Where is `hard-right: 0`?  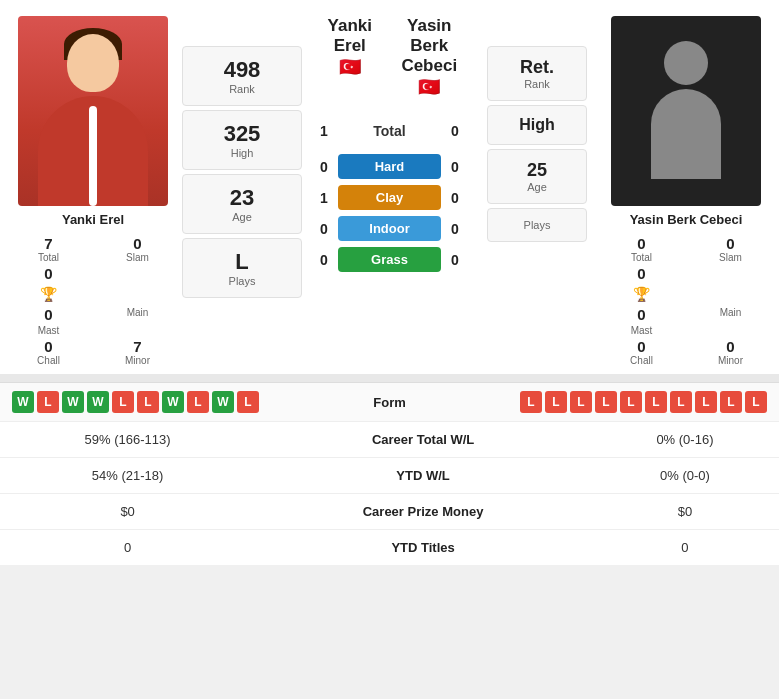
hard-right: 0 is located at coordinates (455, 167).